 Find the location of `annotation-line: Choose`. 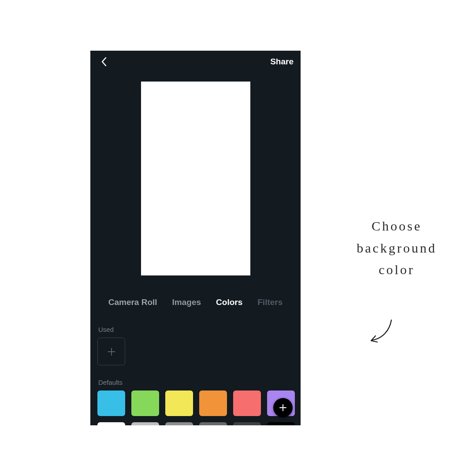

annotation-line: Choose is located at coordinates (397, 226).